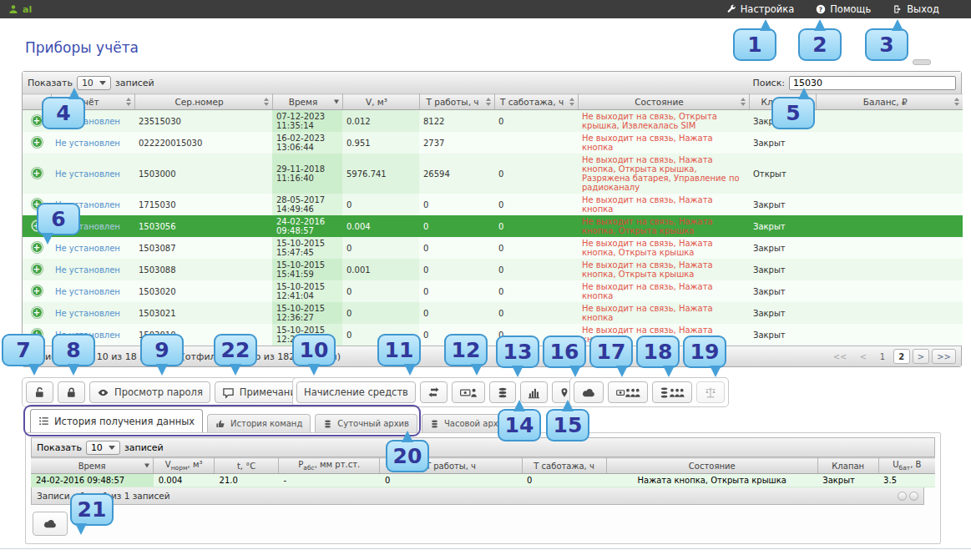  Describe the element at coordinates (943, 356) in the screenshot. I see `page-last-button: >>` at that location.